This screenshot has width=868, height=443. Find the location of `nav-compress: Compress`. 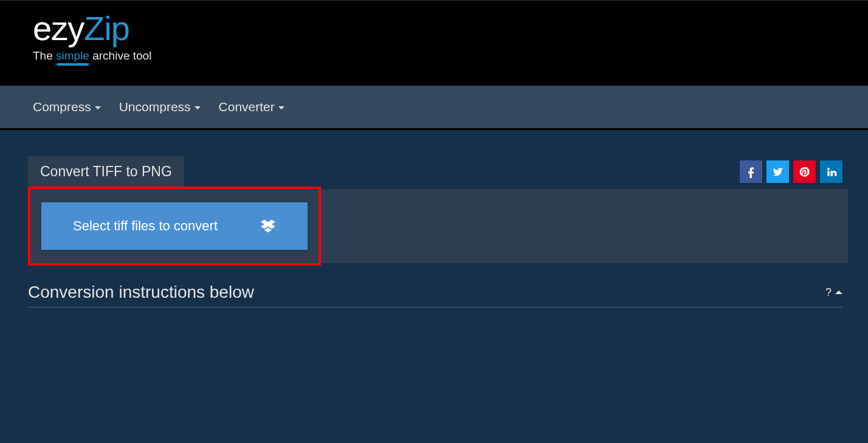

nav-compress: Compress is located at coordinates (67, 107).